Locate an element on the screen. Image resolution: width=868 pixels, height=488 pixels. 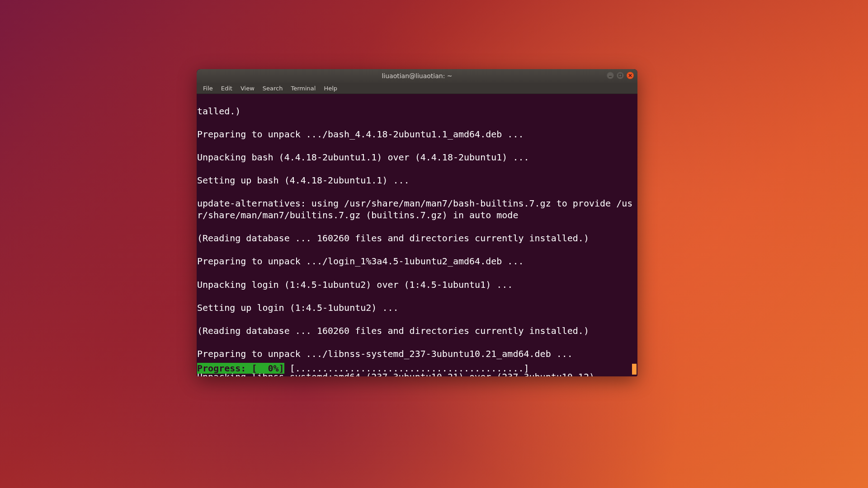
terminal-line: Preparing to unpack .../login_1%3a4.5-1u… is located at coordinates (417, 262).